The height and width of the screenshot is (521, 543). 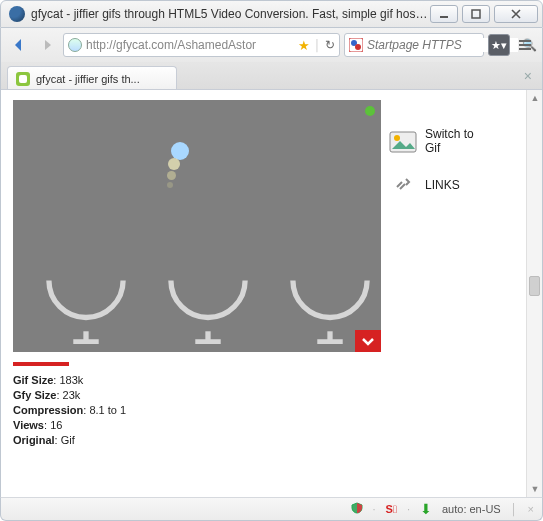 I want to click on switch-line1: Switch to, so click(x=450, y=134).